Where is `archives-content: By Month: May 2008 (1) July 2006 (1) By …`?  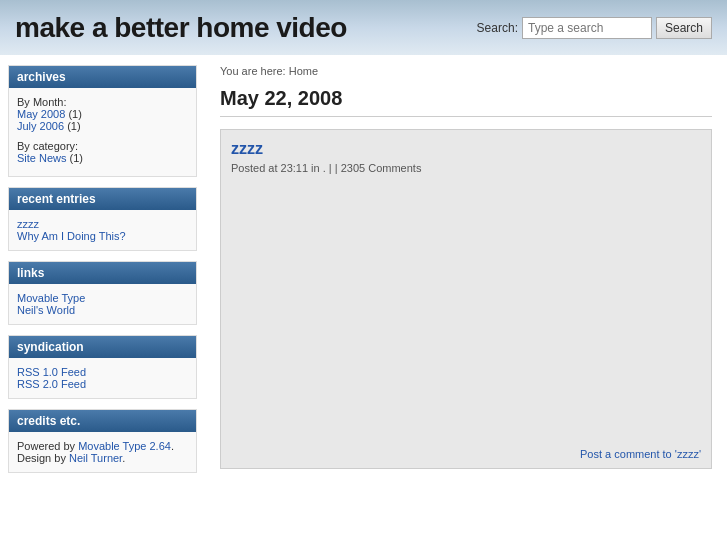 archives-content: By Month: May 2008 (1) July 2006 (1) By … is located at coordinates (102, 132).